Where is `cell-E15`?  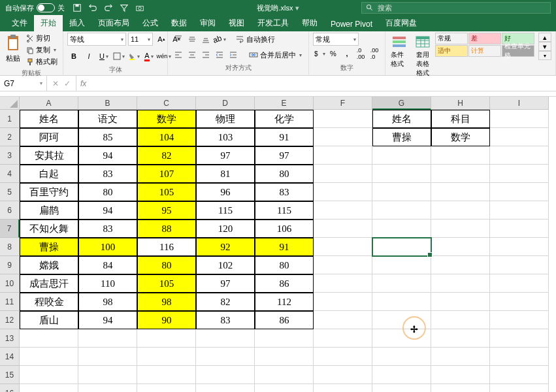
cell-E15 is located at coordinates (284, 375).